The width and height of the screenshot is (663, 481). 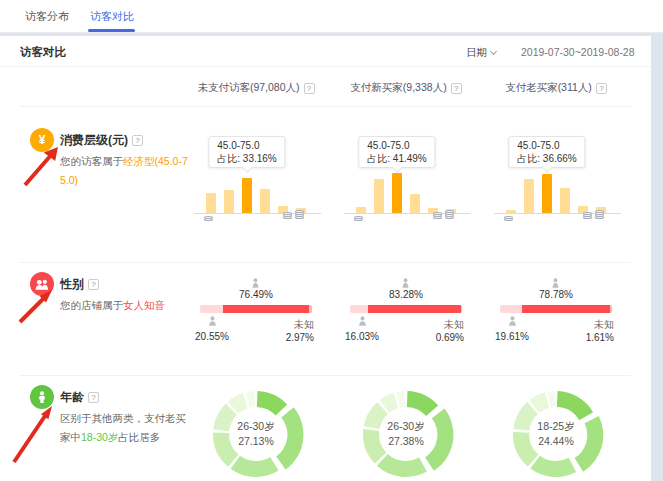 What do you see at coordinates (43, 52) in the screenshot?
I see `panel-title: 访客对比` at bounding box center [43, 52].